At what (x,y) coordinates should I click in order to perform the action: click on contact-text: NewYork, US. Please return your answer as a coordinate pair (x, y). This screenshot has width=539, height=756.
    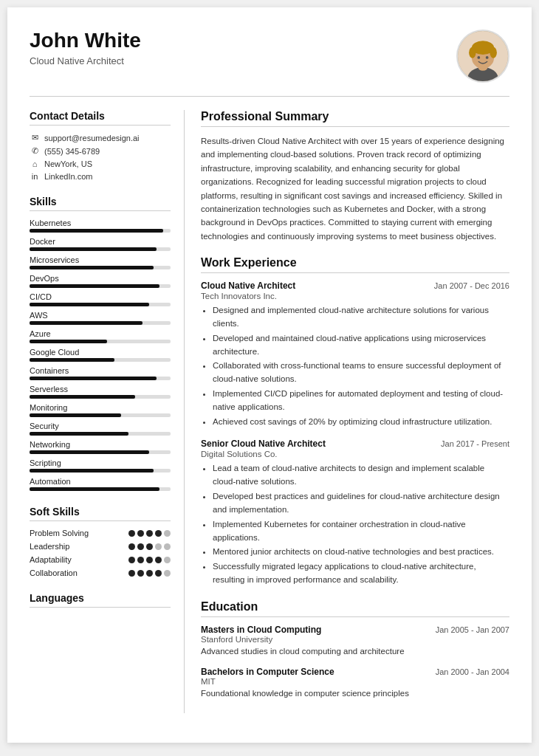
    Looking at the image, I should click on (68, 164).